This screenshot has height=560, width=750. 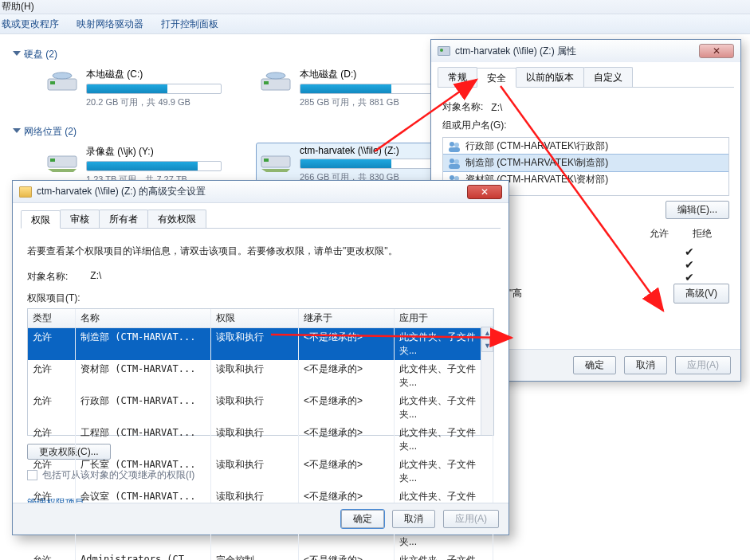 What do you see at coordinates (143, 319) in the screenshot?
I see `col-name: 名称` at bounding box center [143, 319].